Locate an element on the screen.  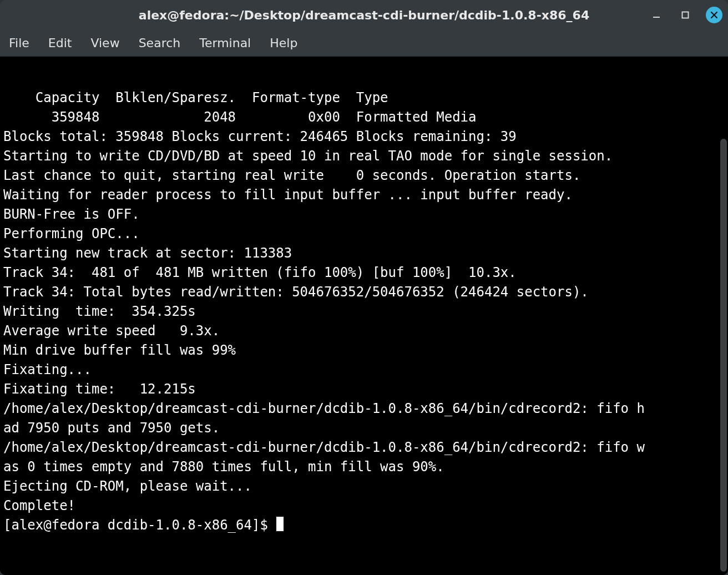
terminal-line: Last chance to quit, starting real write… is located at coordinates (361, 175).